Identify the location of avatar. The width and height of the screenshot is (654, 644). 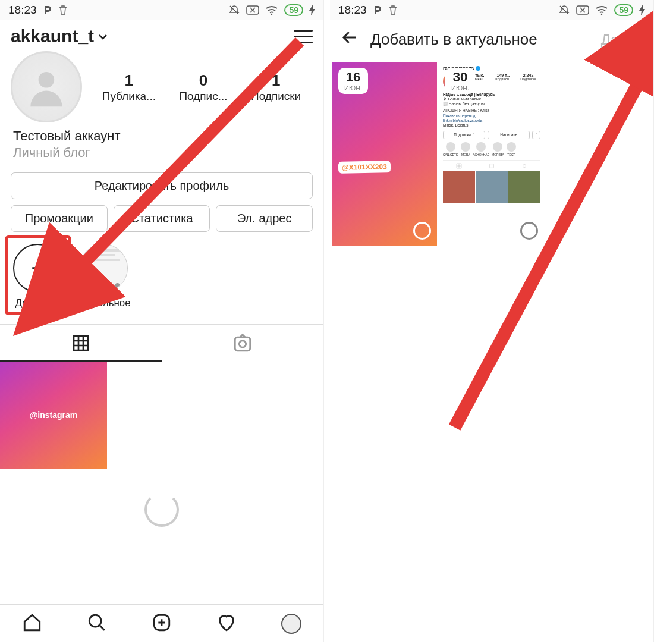
(46, 87).